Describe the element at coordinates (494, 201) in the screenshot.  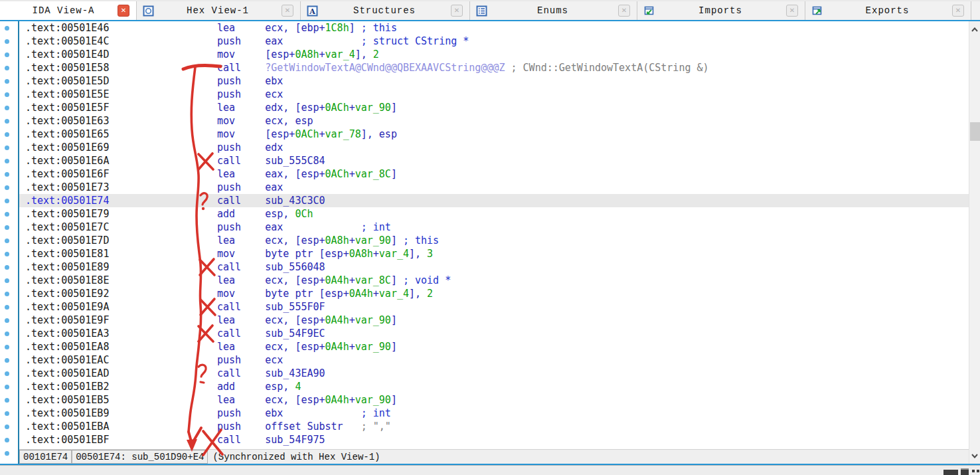
I see `asm-line: .text:00501E74call sub_43C3C0` at that location.